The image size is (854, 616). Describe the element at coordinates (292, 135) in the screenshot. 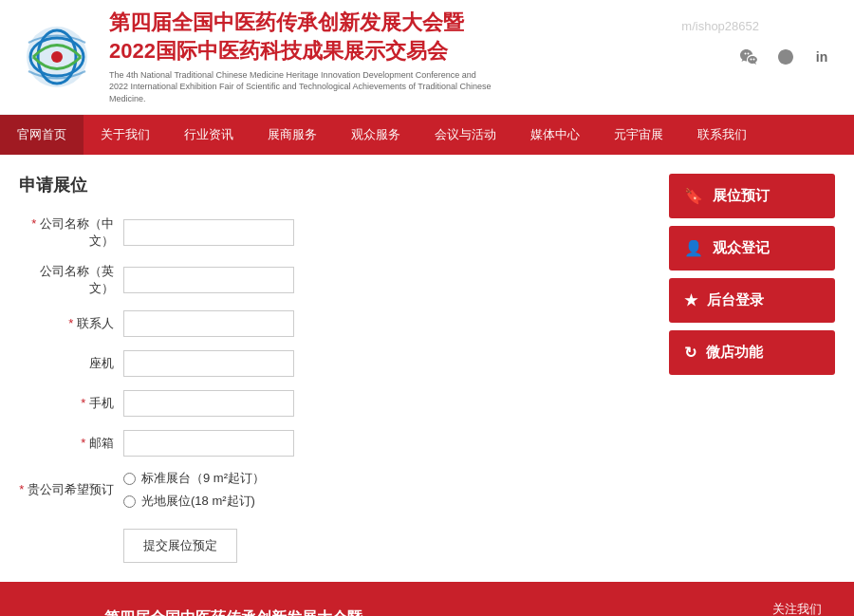

I see `nav-item-exhibitor: 展商服务` at that location.